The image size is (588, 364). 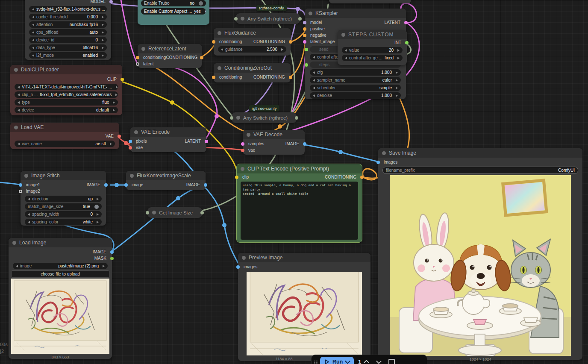 I want to click on clip-output-port, so click(x=122, y=79).